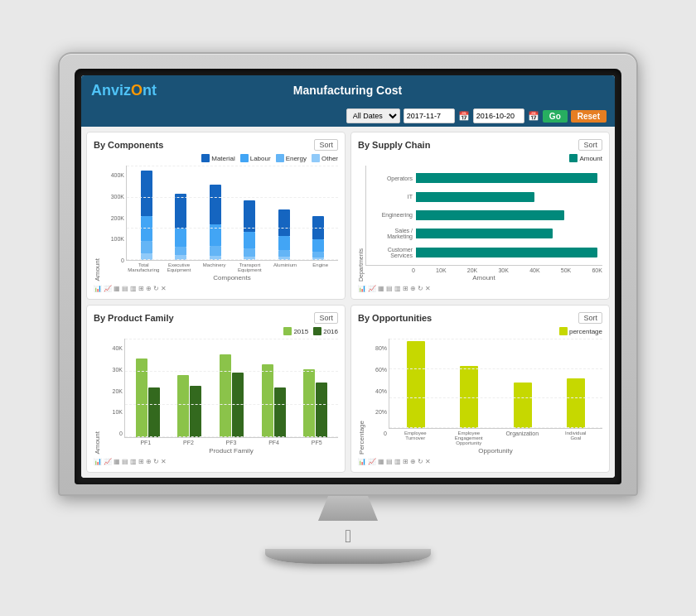 The height and width of the screenshot is (616, 696). Describe the element at coordinates (534, 116) in the screenshot. I see `calendar2-icon: 📅` at that location.